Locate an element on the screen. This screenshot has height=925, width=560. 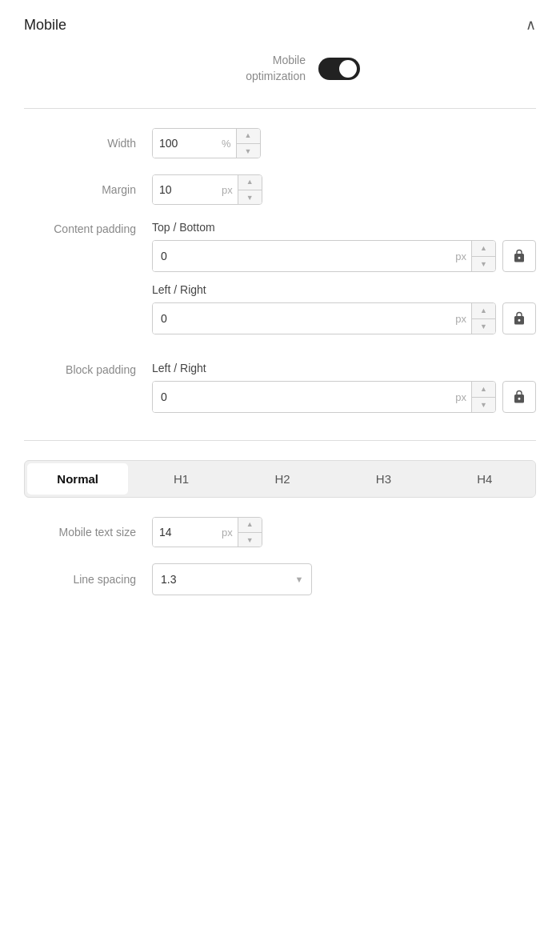
block-padding-lr-up: ▲ is located at coordinates (483, 389).